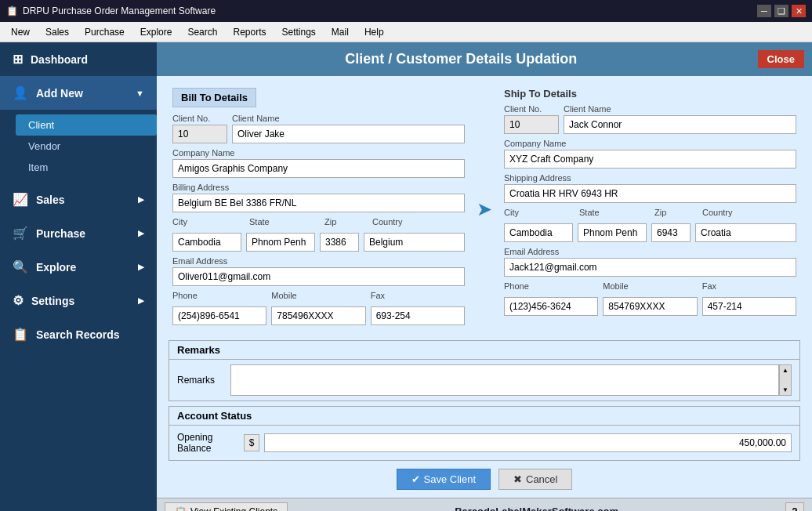 This screenshot has height=511, width=812. What do you see at coordinates (612, 233) in the screenshot?
I see `ship-state-input` at bounding box center [612, 233].